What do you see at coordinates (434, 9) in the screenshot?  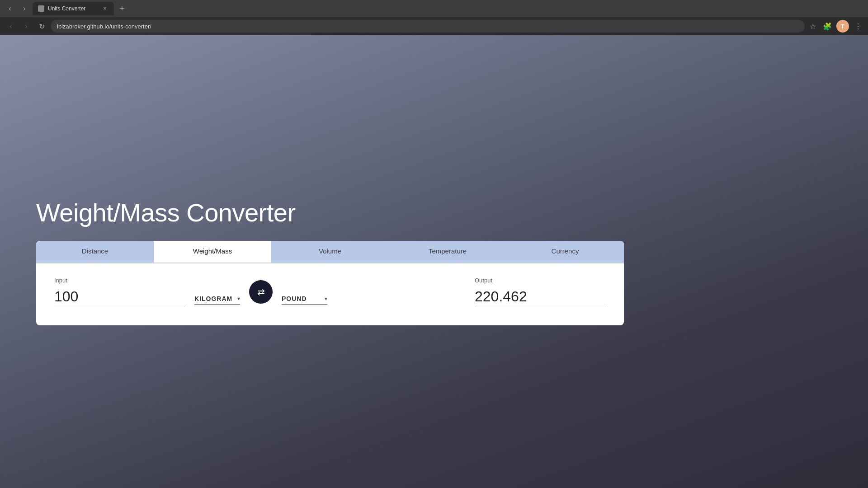 I see `tab-bar: ‹ › Units Converter × +` at bounding box center [434, 9].